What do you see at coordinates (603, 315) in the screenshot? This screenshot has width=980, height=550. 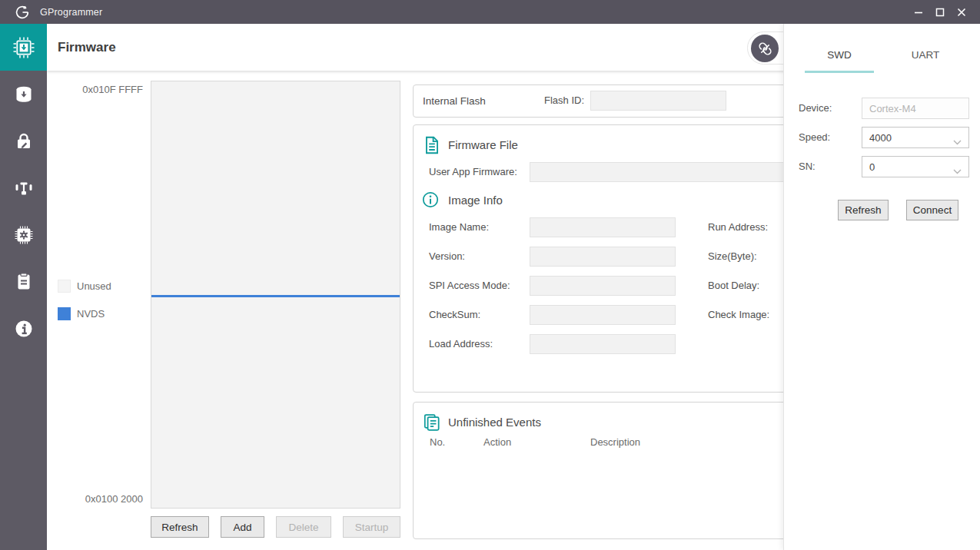 I see `checksum-input` at bounding box center [603, 315].